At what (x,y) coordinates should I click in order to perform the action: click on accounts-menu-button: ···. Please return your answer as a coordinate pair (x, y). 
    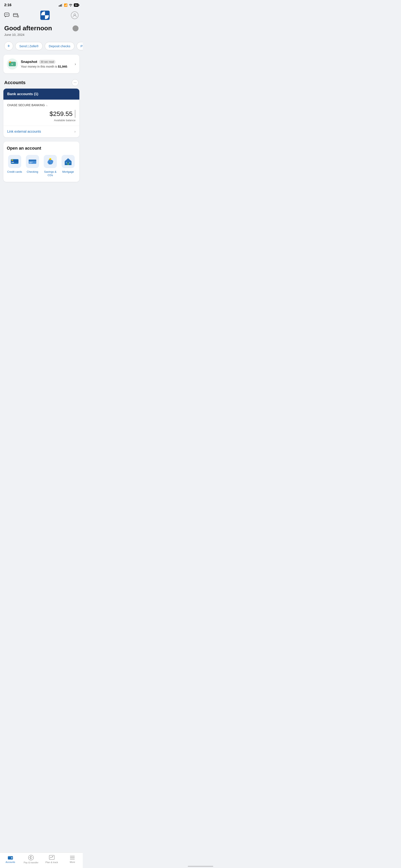
    Looking at the image, I should click on (75, 83).